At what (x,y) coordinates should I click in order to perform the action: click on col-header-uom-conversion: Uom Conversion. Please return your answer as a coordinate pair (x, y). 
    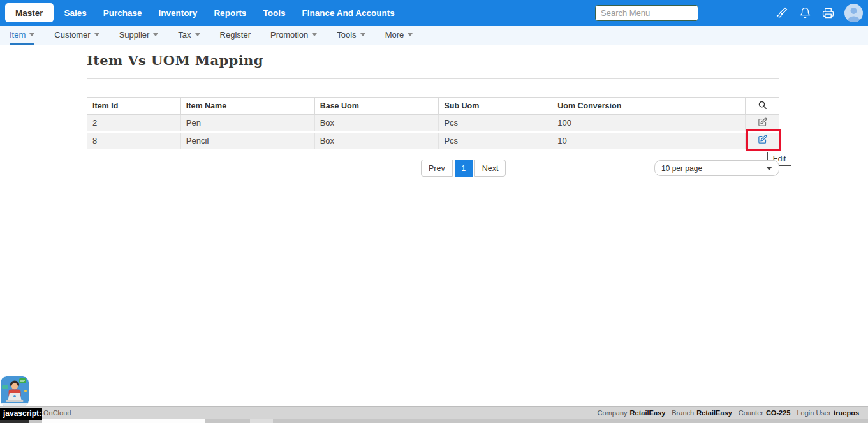
    Looking at the image, I should click on (649, 106).